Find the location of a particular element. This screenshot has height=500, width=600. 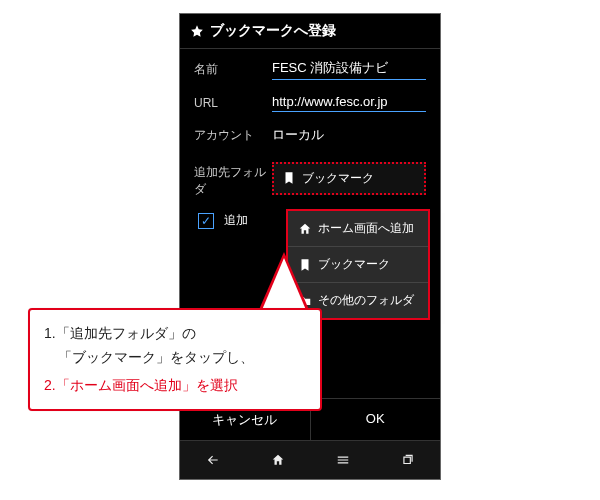

add-home-label: 追加 is located at coordinates (236, 220).